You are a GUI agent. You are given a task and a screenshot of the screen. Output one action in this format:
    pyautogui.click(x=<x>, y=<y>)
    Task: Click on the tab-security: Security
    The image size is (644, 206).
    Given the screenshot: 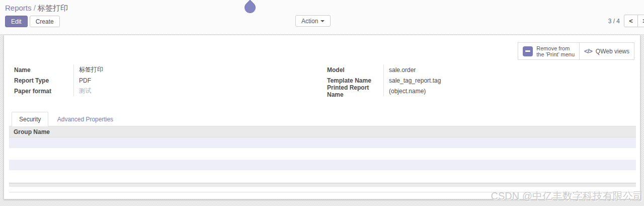 What is the action you would take?
    pyautogui.click(x=30, y=119)
    